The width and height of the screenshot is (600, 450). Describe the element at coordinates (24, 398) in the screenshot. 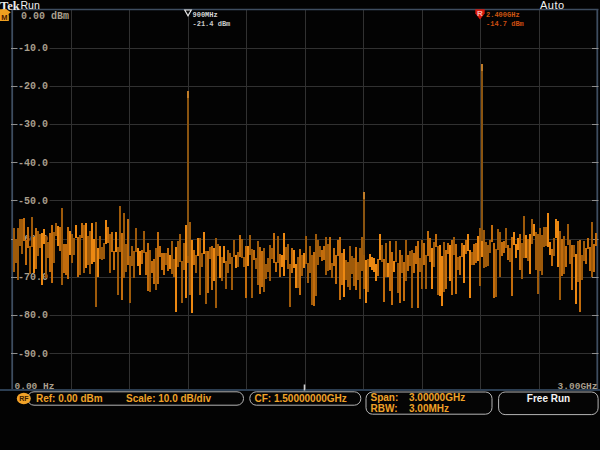

I see `svg-text: RF` at that location.